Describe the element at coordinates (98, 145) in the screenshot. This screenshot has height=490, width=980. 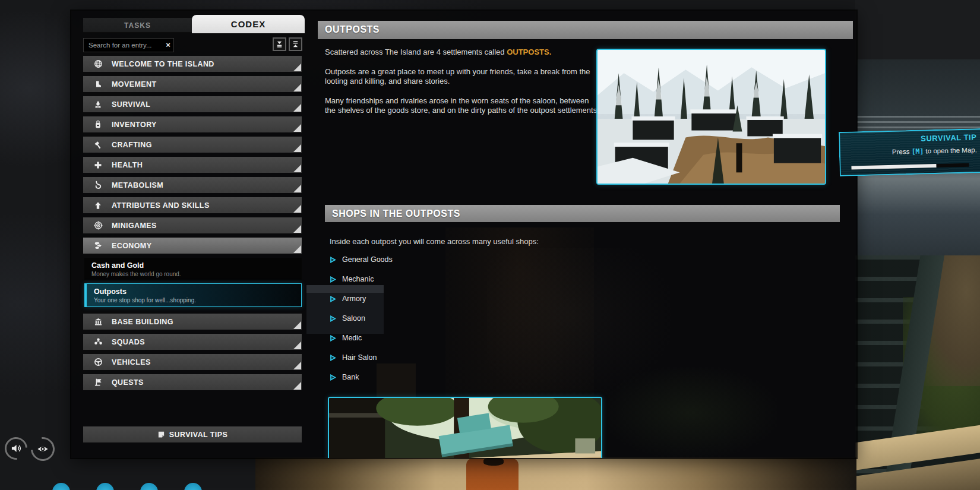
I see `hammer-icon` at that location.